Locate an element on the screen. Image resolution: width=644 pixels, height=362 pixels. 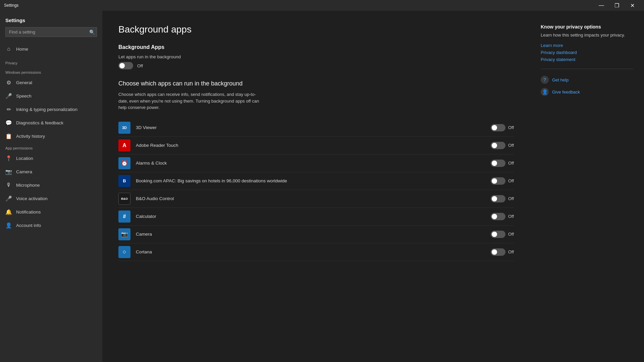
app-name-bo: B&O Audio Control is located at coordinates (313, 198).